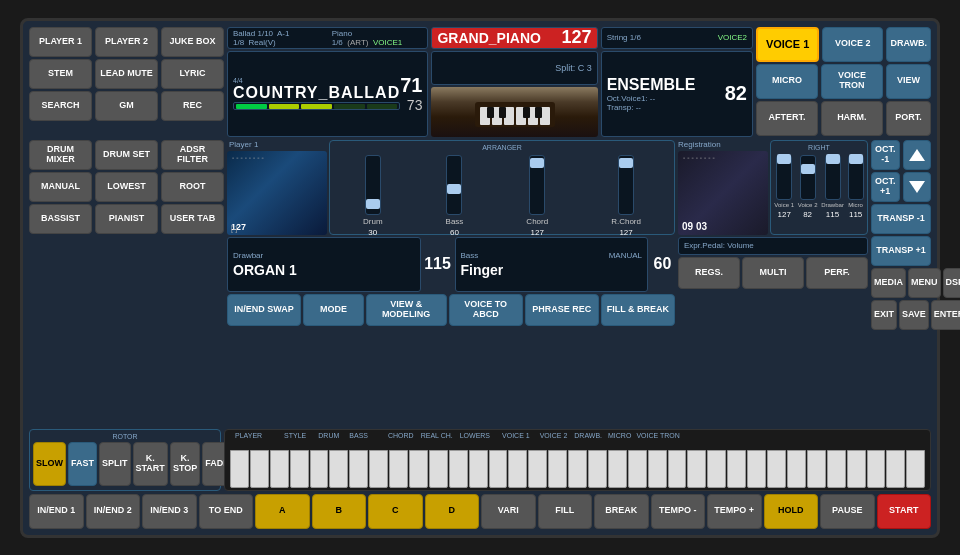 The height and width of the screenshot is (555, 960). I want to click on enter-button: ENTER, so click(946, 315).